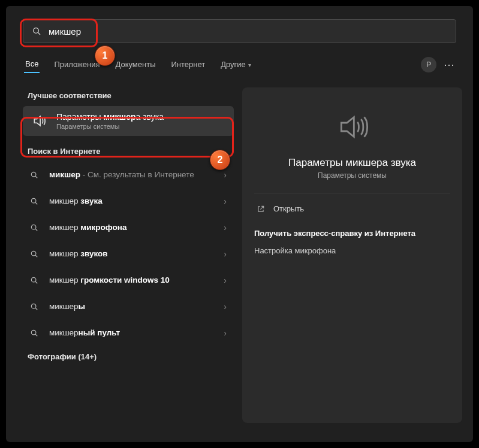  What do you see at coordinates (220, 160) in the screenshot?
I see `callout-badge-2: 2` at bounding box center [220, 160].